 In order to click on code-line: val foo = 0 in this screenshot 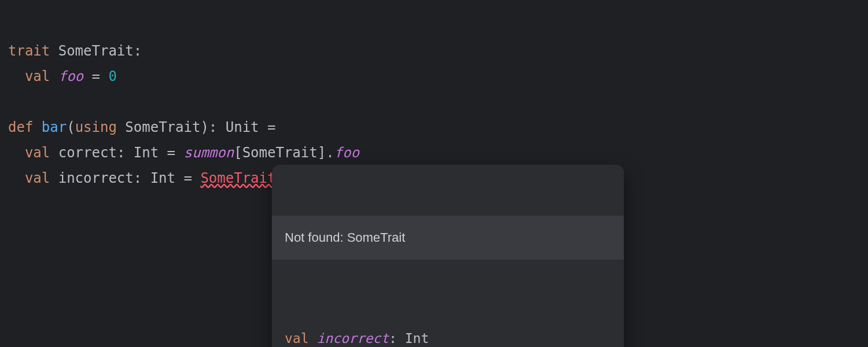, I will do `click(62, 76)`.